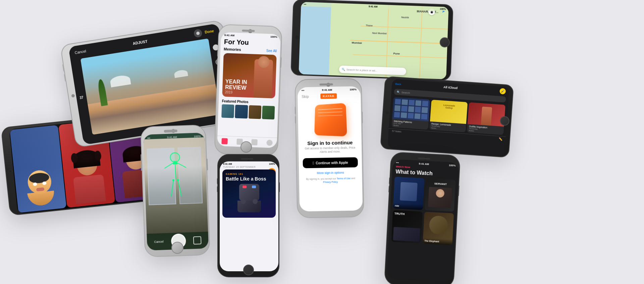 This screenshot has height=284, width=644. Describe the element at coordinates (175, 191) in the screenshot. I see `phone-camera-ar: ▪▪▪ 9:41 AM 100%` at that location.